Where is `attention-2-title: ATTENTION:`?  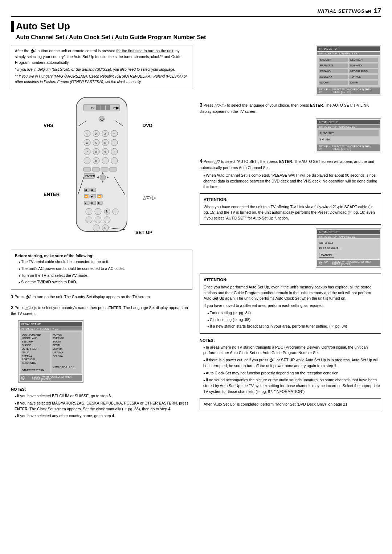 attention-2-title: ATTENTION: is located at coordinates (290, 280).